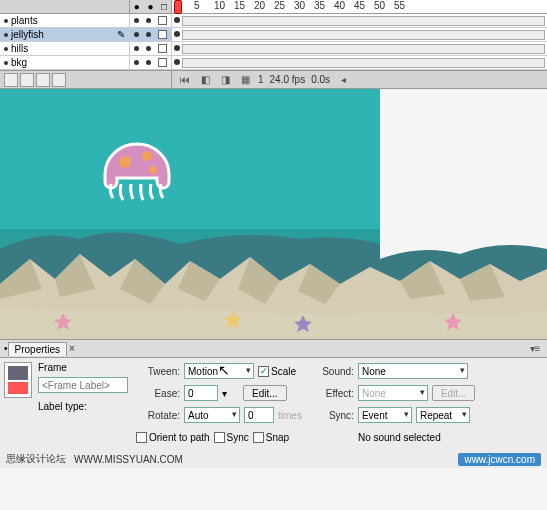 This screenshot has height=510, width=547. I want to click on frame-title: Frame, so click(83, 368).